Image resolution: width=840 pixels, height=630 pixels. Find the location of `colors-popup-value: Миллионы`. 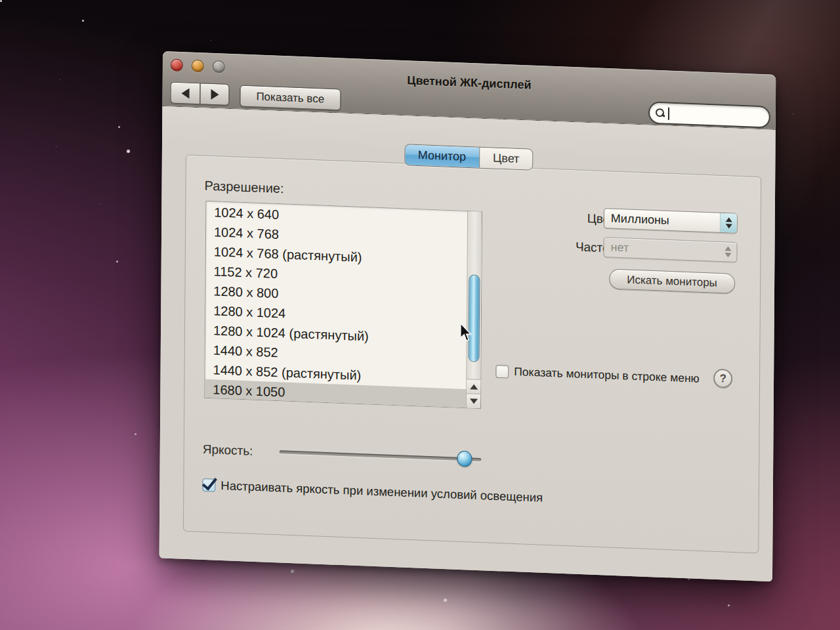

colors-popup-value: Миллионы is located at coordinates (640, 219).